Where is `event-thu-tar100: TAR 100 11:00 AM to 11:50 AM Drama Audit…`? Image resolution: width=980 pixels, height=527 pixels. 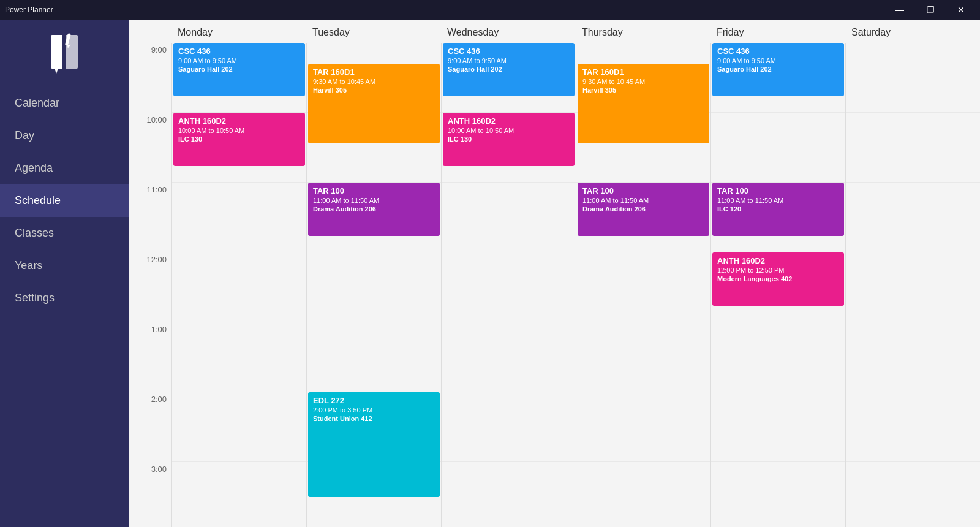 event-thu-tar100: TAR 100 11:00 AM to 11:50 AM Drama Audit… is located at coordinates (643, 210).